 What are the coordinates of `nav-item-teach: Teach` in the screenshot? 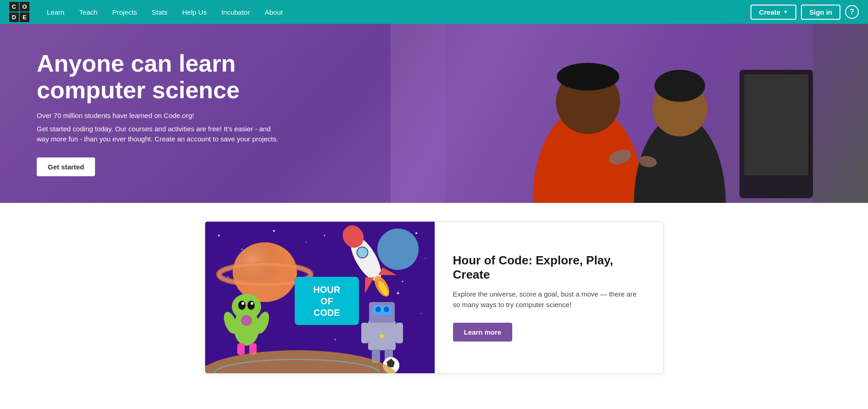 It's located at (88, 12).